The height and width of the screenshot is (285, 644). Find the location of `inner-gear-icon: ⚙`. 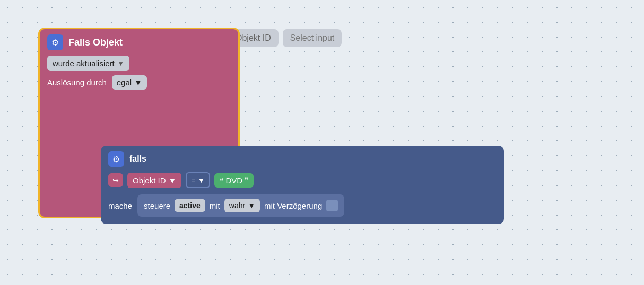

inner-gear-icon: ⚙ is located at coordinates (116, 159).